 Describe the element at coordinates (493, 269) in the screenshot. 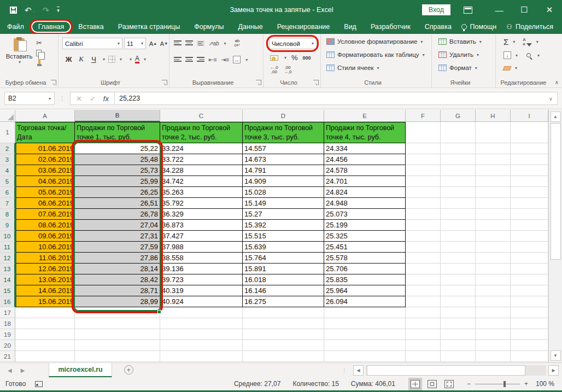

I see `cell-H13` at that location.